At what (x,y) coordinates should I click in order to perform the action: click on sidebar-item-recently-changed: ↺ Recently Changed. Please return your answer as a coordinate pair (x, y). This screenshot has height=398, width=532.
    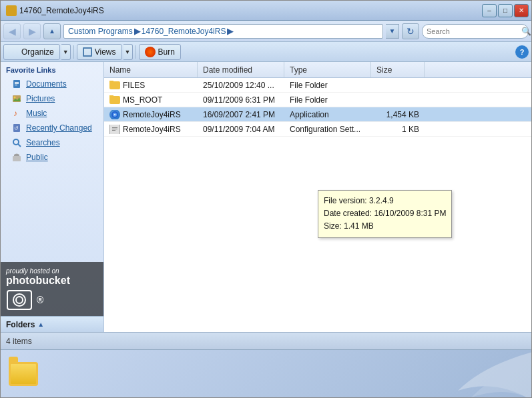
    Looking at the image, I should click on (52, 128).